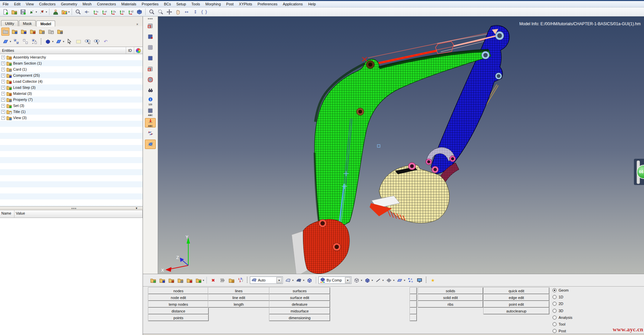 The width and height of the screenshot is (644, 335). What do you see at coordinates (150, 134) in the screenshot?
I see `systems-icon` at bounding box center [150, 134].